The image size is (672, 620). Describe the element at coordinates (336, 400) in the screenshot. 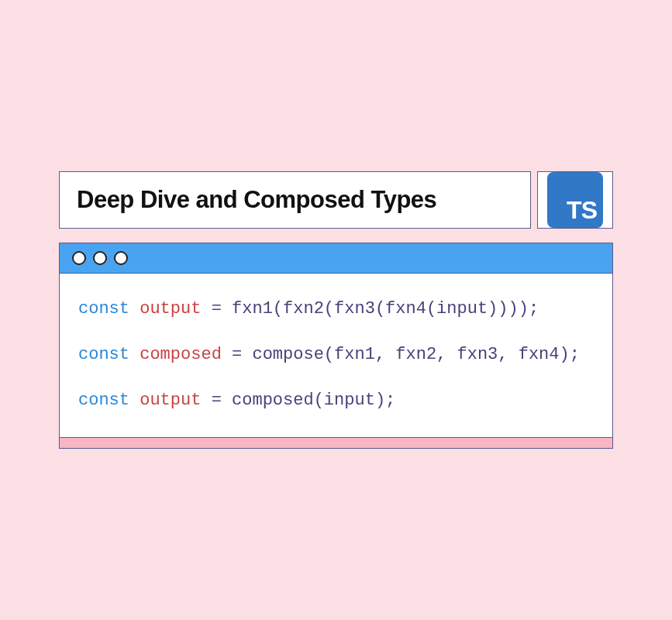

I see `code-line: const output = composed(input);` at that location.